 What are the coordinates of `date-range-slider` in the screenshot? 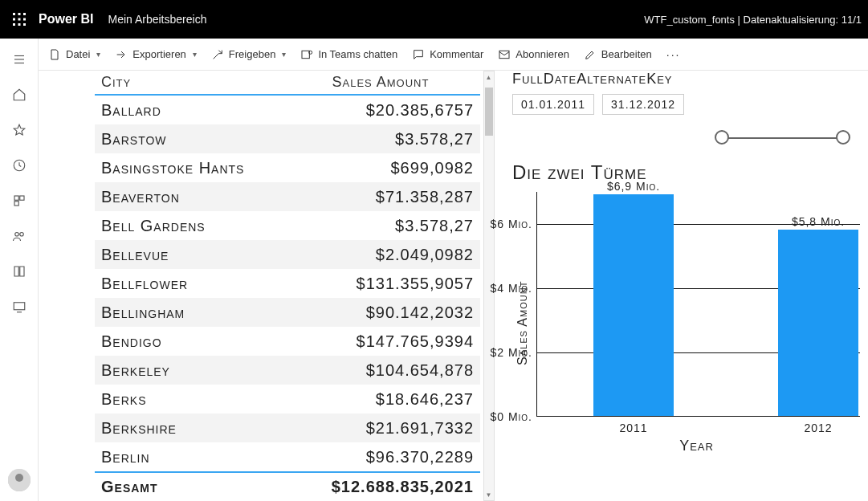 It's located at (691, 138).